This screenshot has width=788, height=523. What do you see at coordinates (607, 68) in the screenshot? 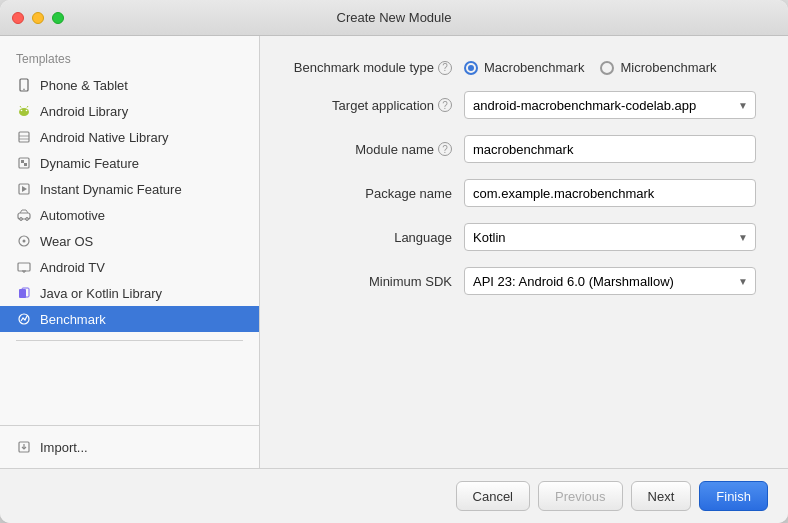
I see `microbenchmark-radio` at bounding box center [607, 68].